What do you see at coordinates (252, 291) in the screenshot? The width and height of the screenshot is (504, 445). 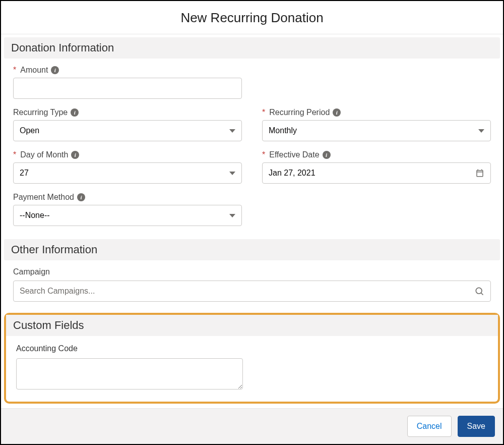 I see `campaign-search-input: Search Campaigns...` at bounding box center [252, 291].